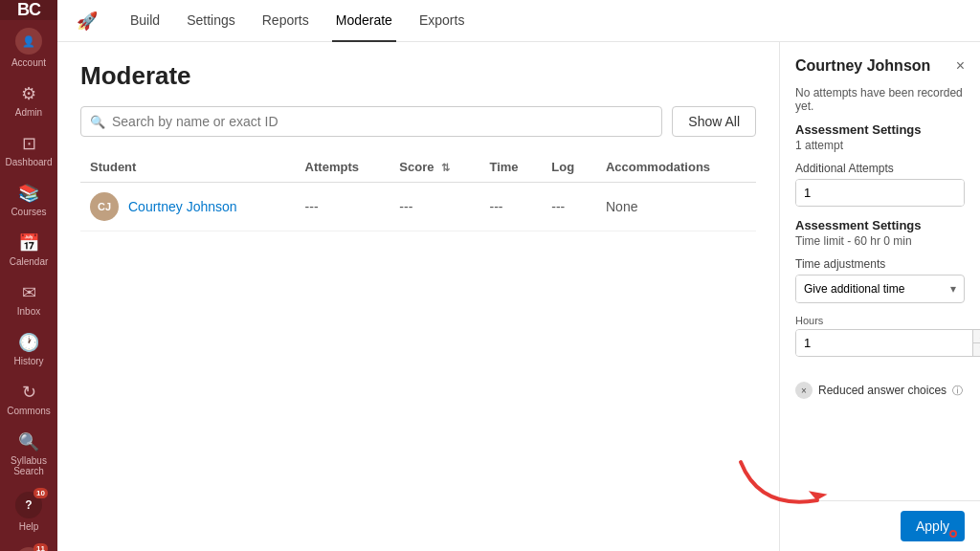 The height and width of the screenshot is (551, 980). Describe the element at coordinates (364, 21) in the screenshot. I see `nav-item-moderate: Moderate` at that location.